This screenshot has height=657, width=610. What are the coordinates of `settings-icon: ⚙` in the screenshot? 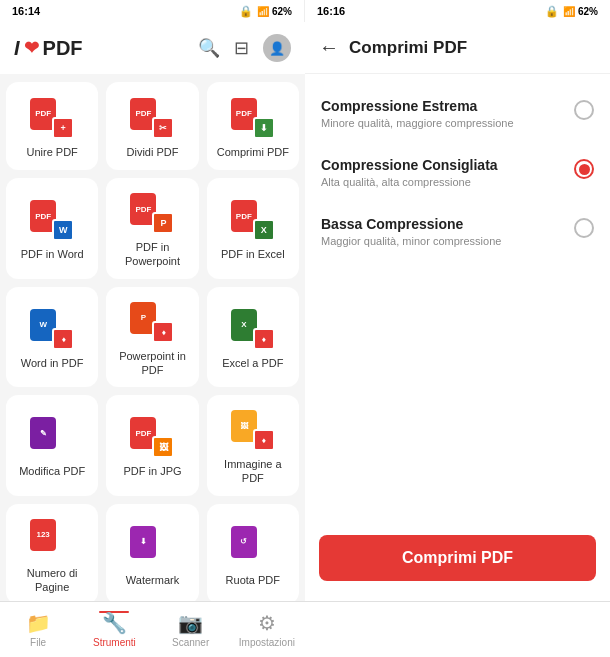 It's located at (267, 623).